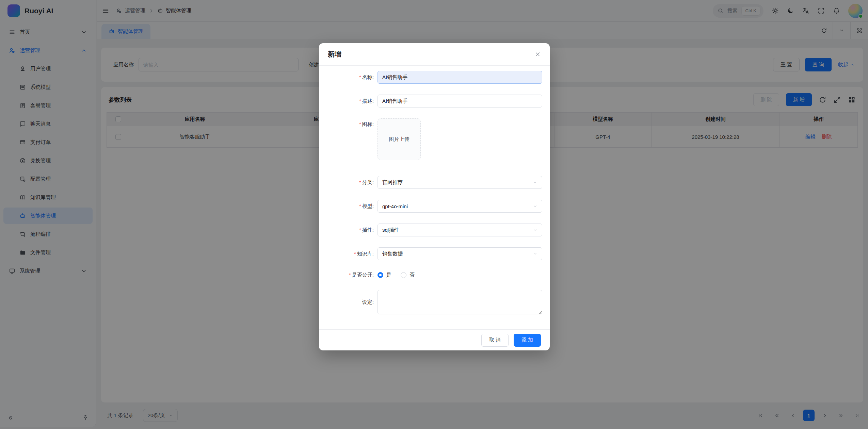 Image resolution: width=868 pixels, height=429 pixels. I want to click on public-no-radio, so click(404, 275).